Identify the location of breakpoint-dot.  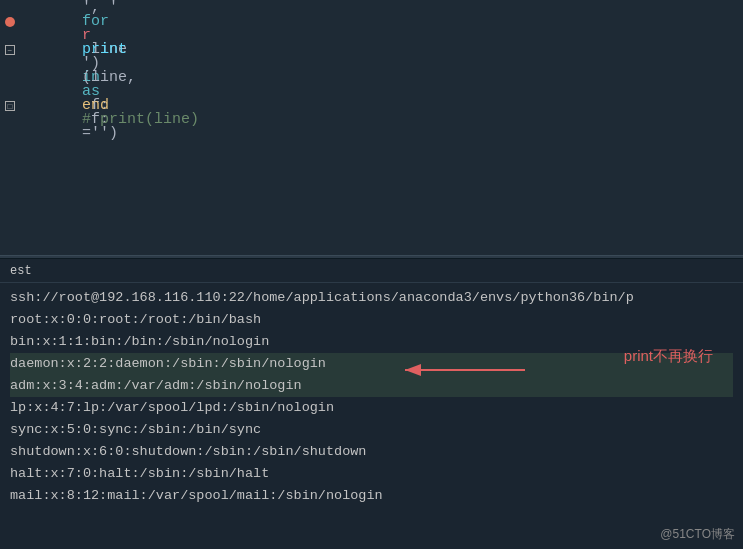
(10, 22).